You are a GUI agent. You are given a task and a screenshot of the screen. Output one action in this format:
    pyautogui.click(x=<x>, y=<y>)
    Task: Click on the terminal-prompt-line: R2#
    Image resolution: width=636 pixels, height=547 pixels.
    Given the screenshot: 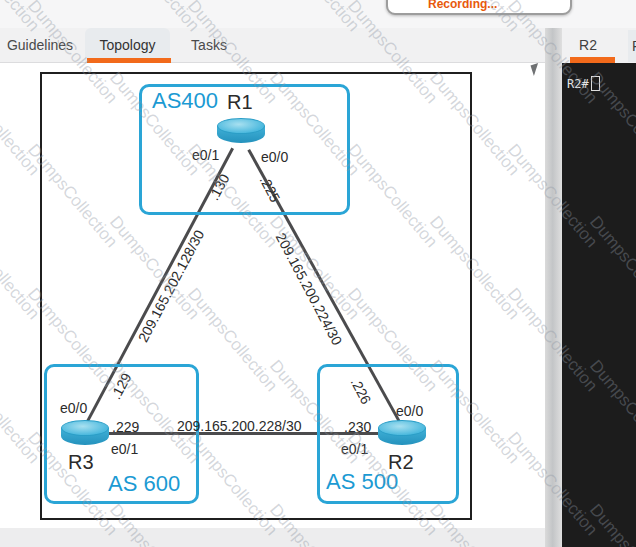 What is the action you would take?
    pyautogui.click(x=584, y=84)
    